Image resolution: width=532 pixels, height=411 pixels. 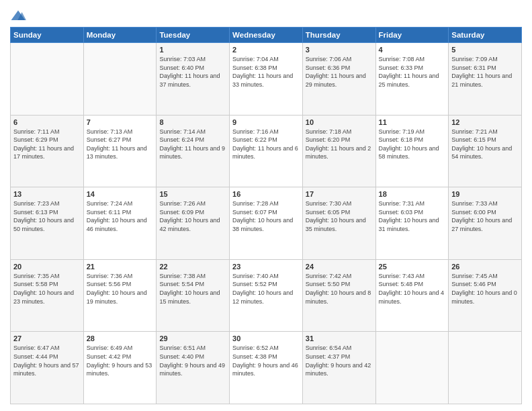 I want to click on day-number: 8, so click(x=193, y=122).